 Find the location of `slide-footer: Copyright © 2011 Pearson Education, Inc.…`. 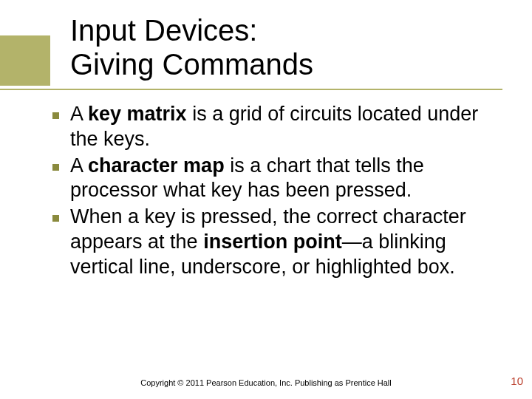

slide-footer: Copyright © 2011 Pearson Education, Inc.… is located at coordinates (266, 383).